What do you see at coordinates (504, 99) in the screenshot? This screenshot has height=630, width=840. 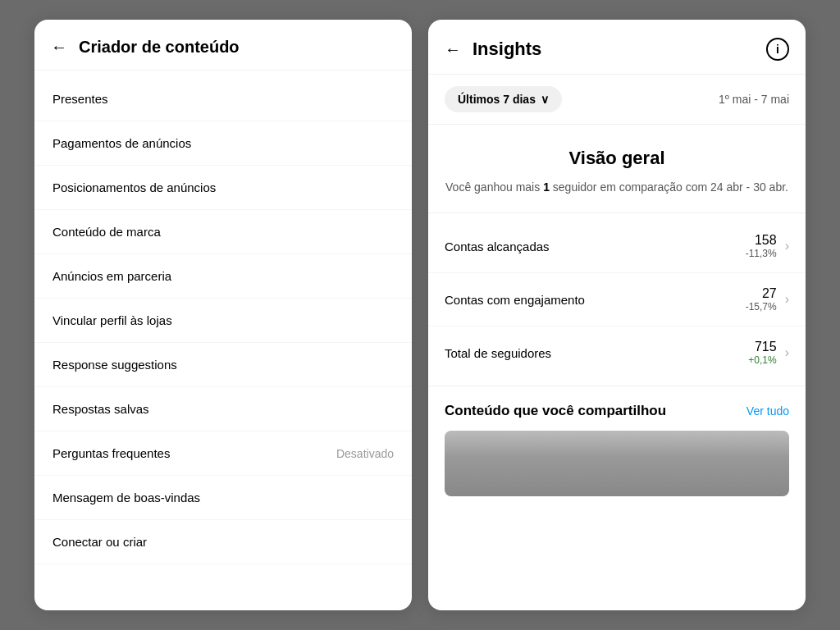 I see `filter-button: Últimos 7 dias ∨` at bounding box center [504, 99].